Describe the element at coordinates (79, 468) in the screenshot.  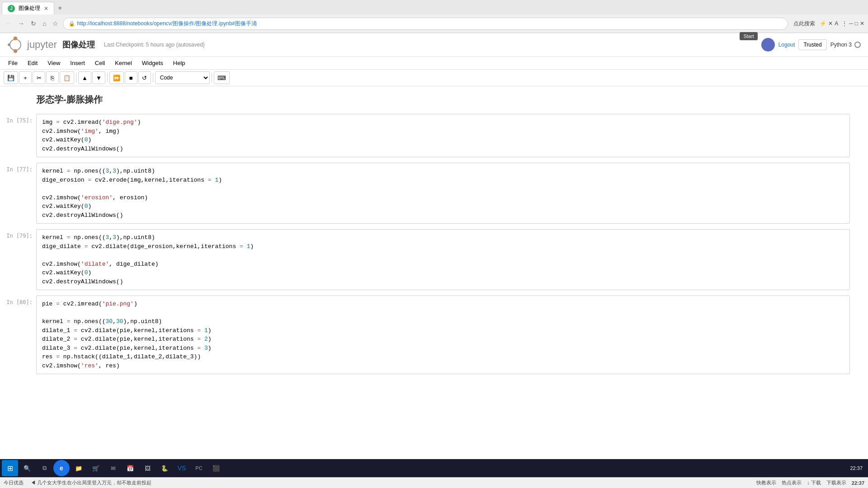
I see `taskbar-explorer: 📁` at that location.